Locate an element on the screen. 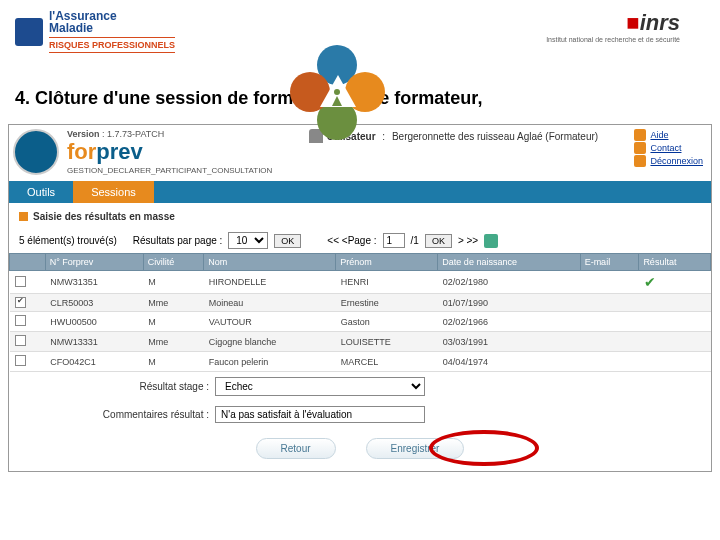 The width and height of the screenshot is (720, 540). per-page-label: Résultats par page : is located at coordinates (178, 240).